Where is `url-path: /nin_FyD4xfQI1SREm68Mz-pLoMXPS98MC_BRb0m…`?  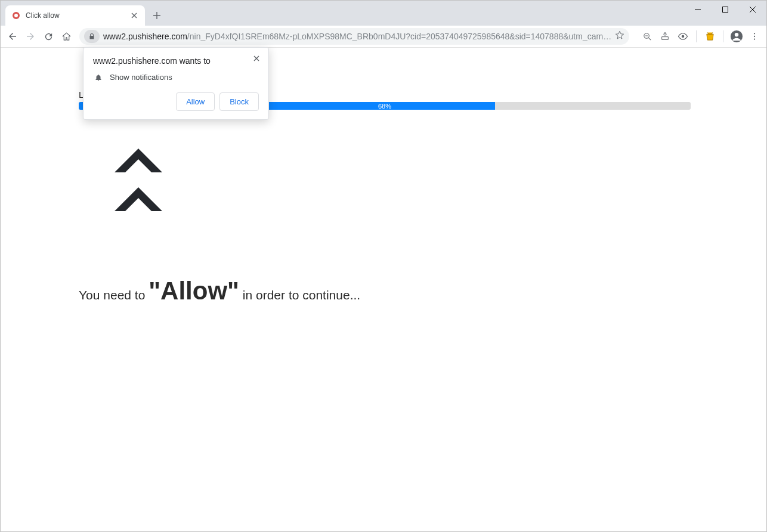
url-path: /nin_FyD4xfQI1SREm68Mz-pLoMXPS98MC_BRb0m… is located at coordinates (400, 36).